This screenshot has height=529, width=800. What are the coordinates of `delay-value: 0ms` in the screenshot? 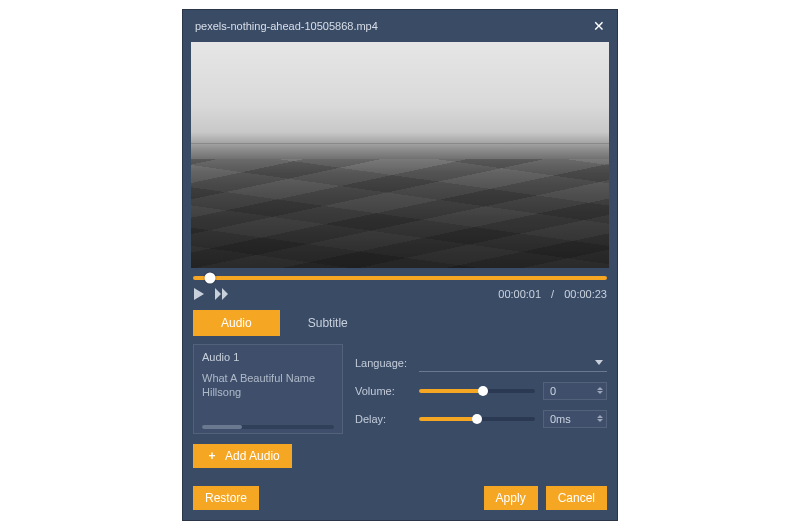 It's located at (569, 419).